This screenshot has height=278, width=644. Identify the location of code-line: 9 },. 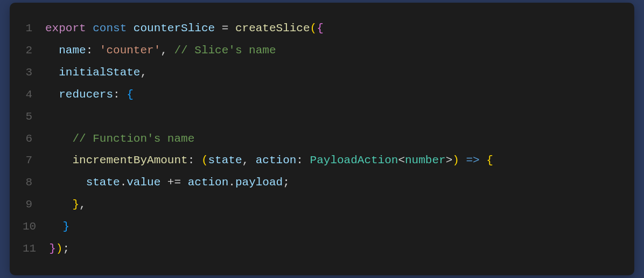
(322, 205).